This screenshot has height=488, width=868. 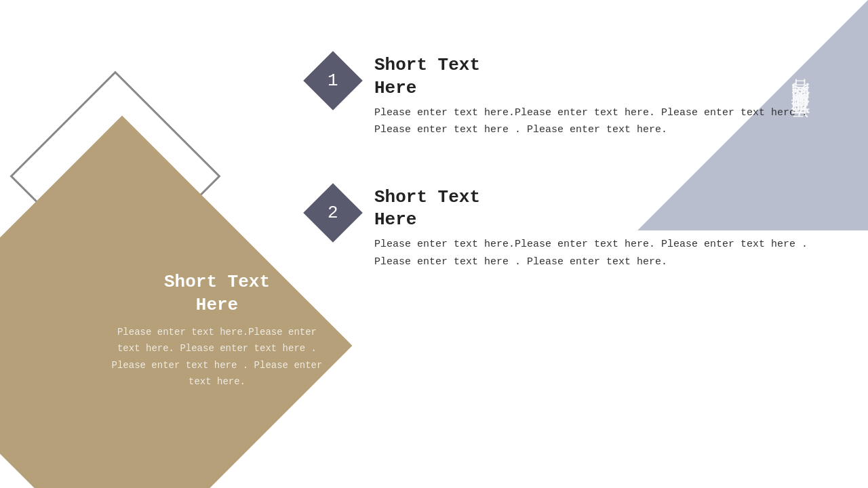 What do you see at coordinates (333, 81) in the screenshot?
I see `item-1-number: 1` at bounding box center [333, 81].